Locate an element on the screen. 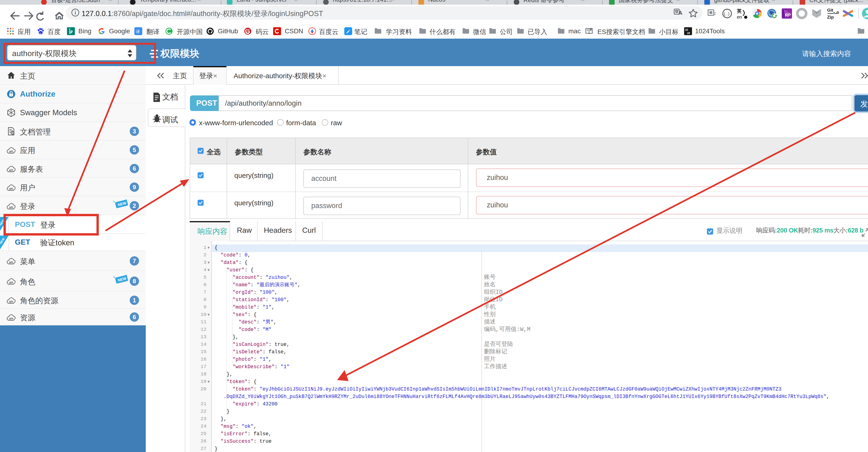 Image resolution: width=868 pixels, height=452 pixels. svg-text: A is located at coordinates (11, 111).